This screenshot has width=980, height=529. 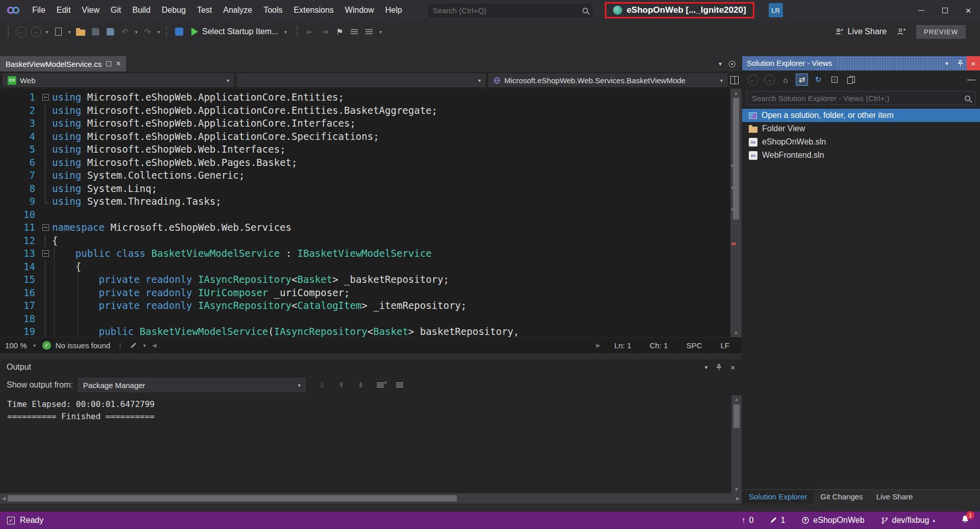 What do you see at coordinates (778, 496) in the screenshot?
I see `panel-tab-solution-explorer: Solution Explorer` at bounding box center [778, 496].